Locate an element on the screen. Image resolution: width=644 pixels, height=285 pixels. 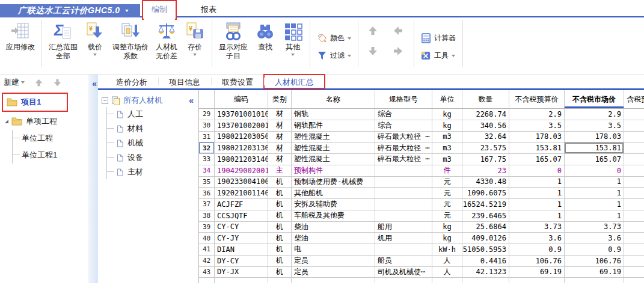
tree-item-equipment: 设备 is located at coordinates (148, 158).